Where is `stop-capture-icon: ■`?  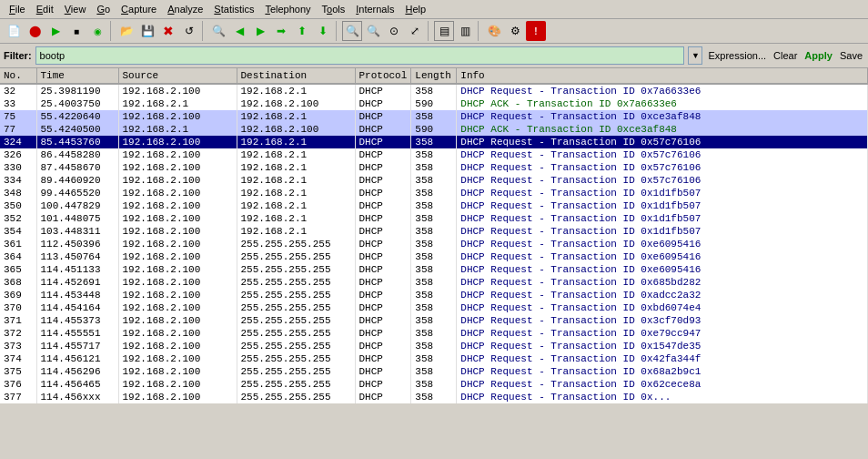 stop-capture-icon: ■ is located at coordinates (76, 31).